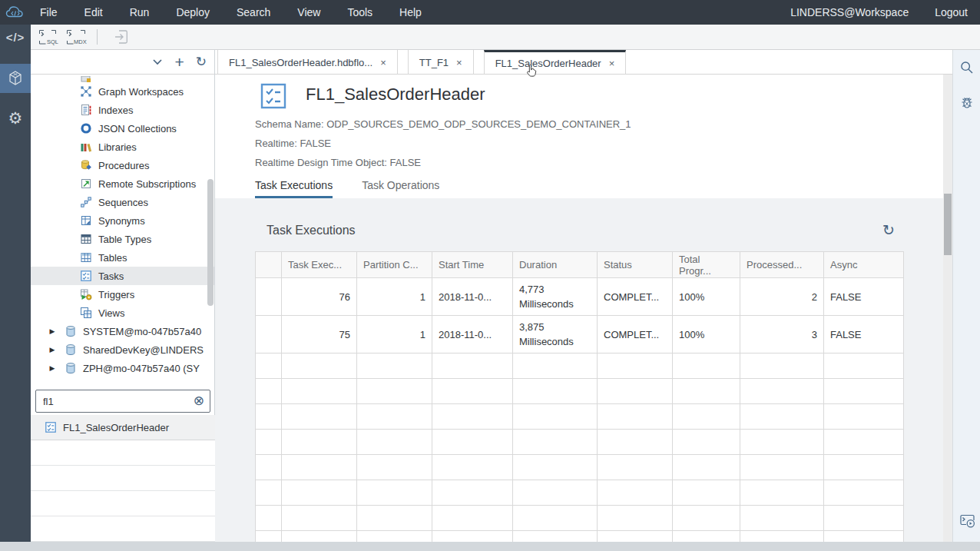 Image resolution: width=980 pixels, height=551 pixels. What do you see at coordinates (123, 478) in the screenshot?
I see `search-results-list: FL1_SalesOrderHeader` at bounding box center [123, 478].